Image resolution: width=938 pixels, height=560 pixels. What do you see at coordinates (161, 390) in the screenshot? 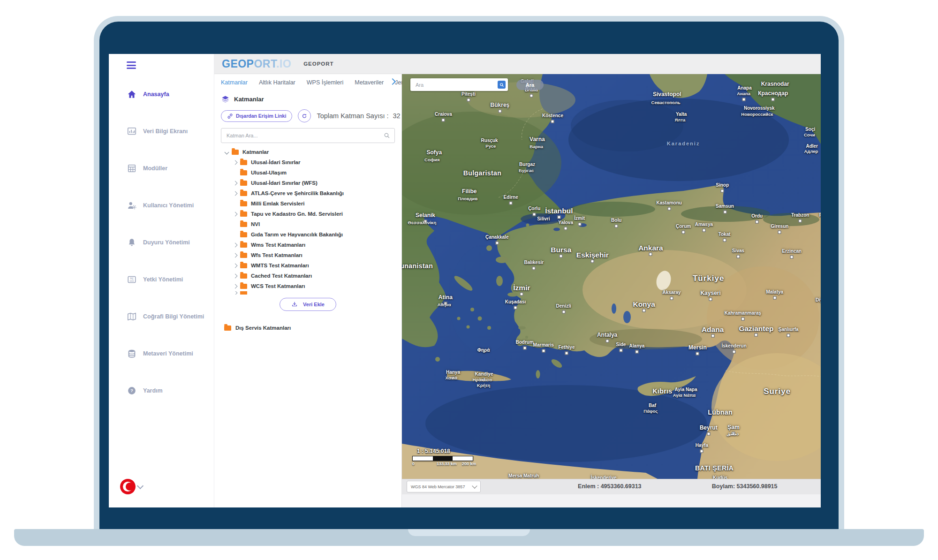
I see `sidebar-item-8: ?Yardım` at bounding box center [161, 390].